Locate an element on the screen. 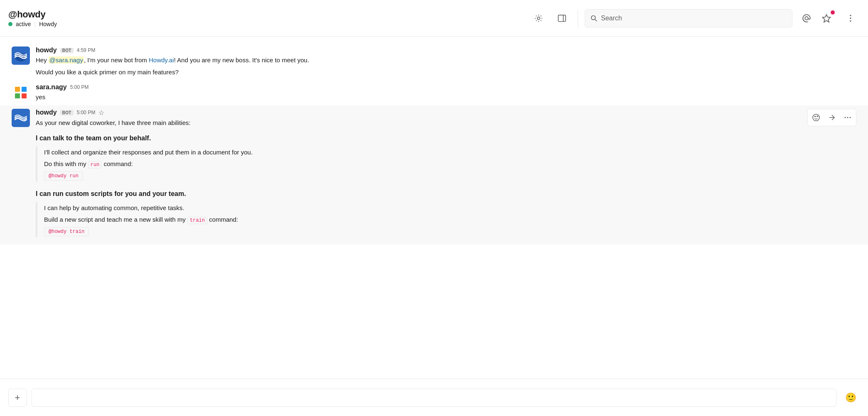 This screenshot has width=868, height=416. message-header: sara.nagy 5:00 PM is located at coordinates (446, 87).